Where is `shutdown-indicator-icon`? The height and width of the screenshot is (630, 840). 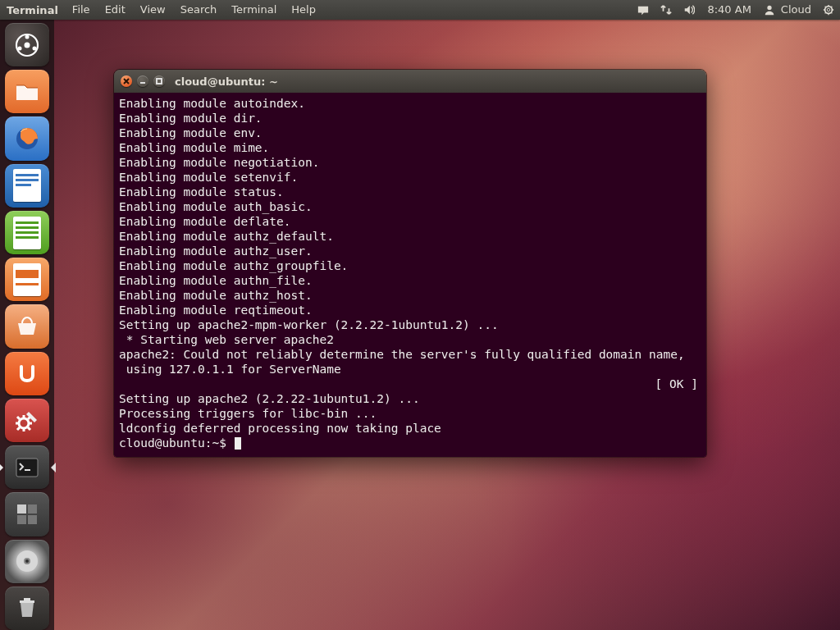 shutdown-indicator-icon is located at coordinates (829, 10).